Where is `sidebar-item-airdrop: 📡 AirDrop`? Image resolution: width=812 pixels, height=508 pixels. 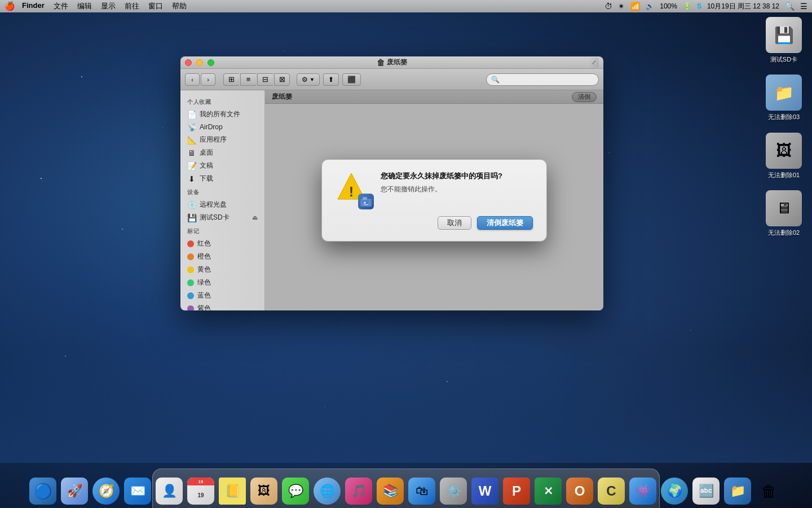 sidebar-item-airdrop: 📡 AirDrop is located at coordinates (222, 127).